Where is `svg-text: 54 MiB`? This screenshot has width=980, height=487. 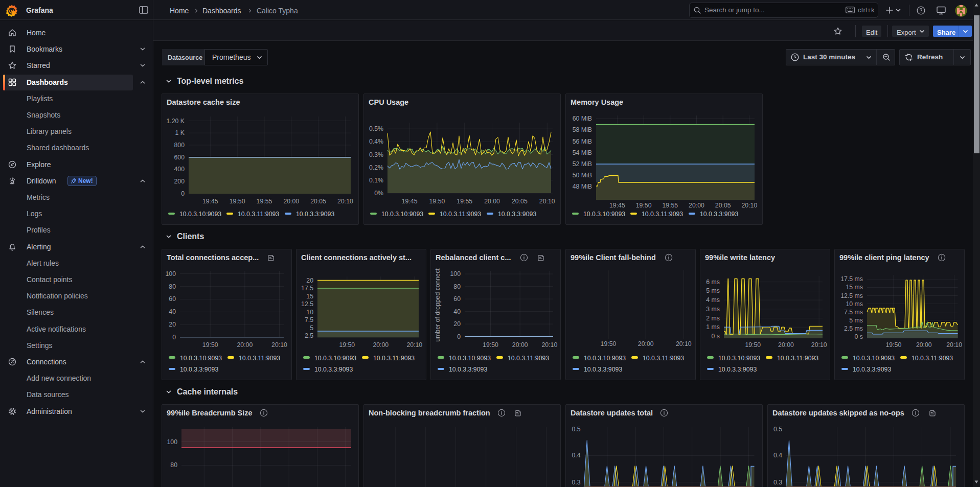
svg-text: 54 MiB is located at coordinates (582, 153).